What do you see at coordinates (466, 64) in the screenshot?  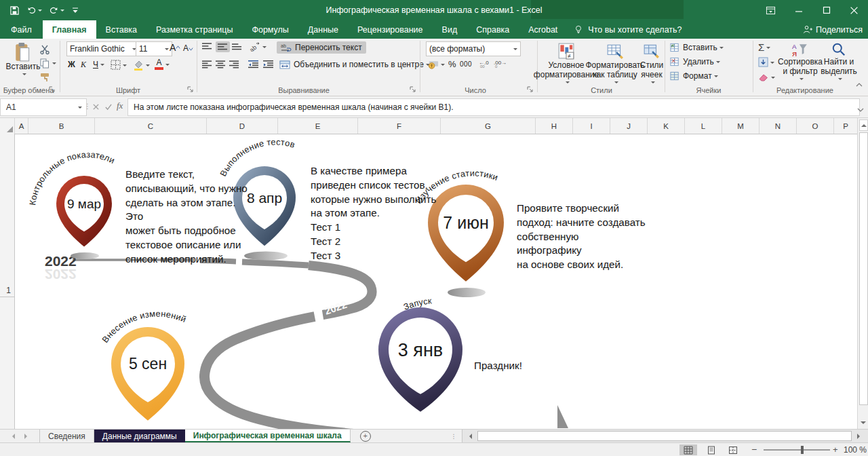 I see `comma-style-button: 000` at bounding box center [466, 64].